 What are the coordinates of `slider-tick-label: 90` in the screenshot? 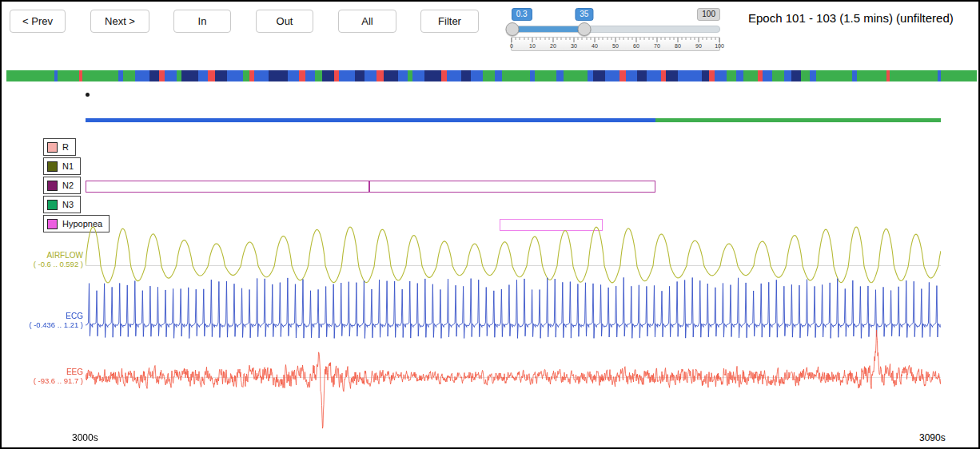 It's located at (699, 46).